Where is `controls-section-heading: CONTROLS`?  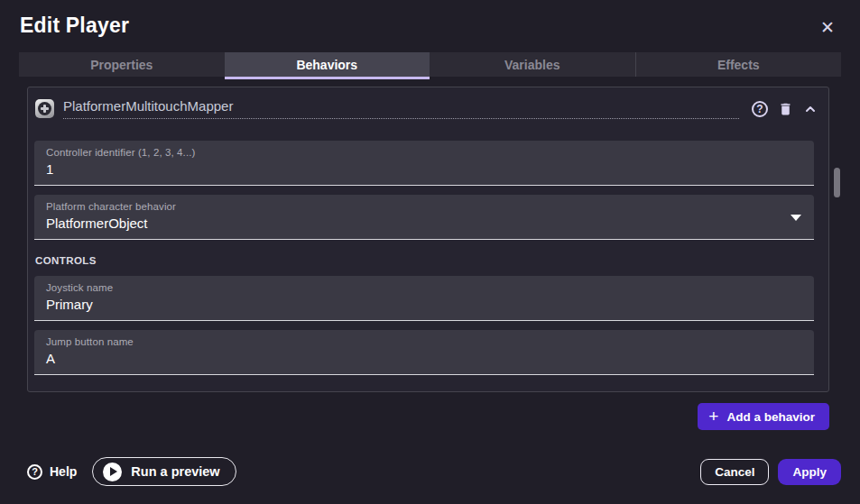
controls-section-heading: CONTROLS is located at coordinates (431, 261).